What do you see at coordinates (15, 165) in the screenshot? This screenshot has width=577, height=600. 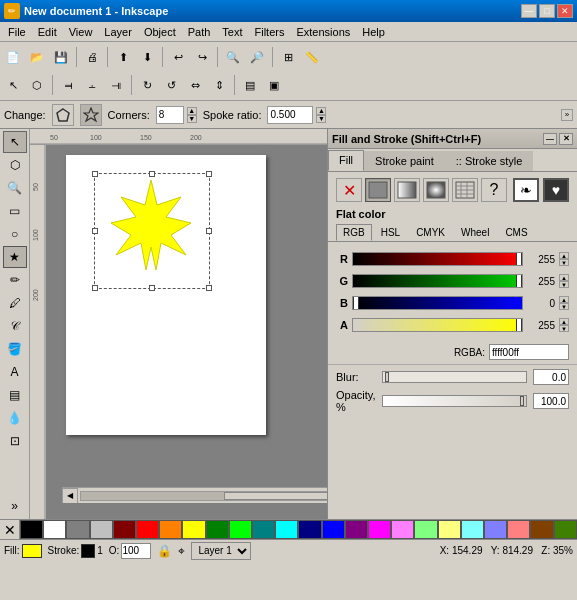 I see `node-tool-icon: ⬡` at bounding box center [15, 165].